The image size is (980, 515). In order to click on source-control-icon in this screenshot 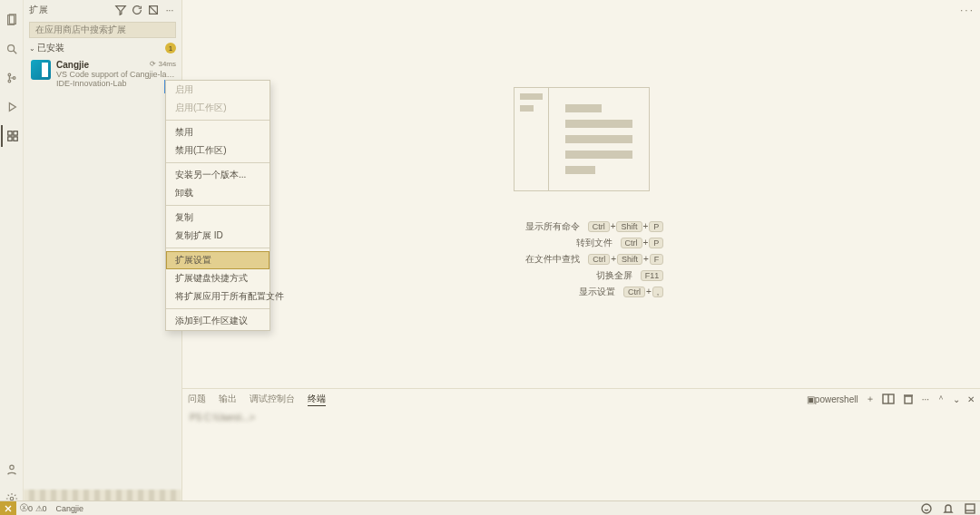, I will do `click(12, 78)`.